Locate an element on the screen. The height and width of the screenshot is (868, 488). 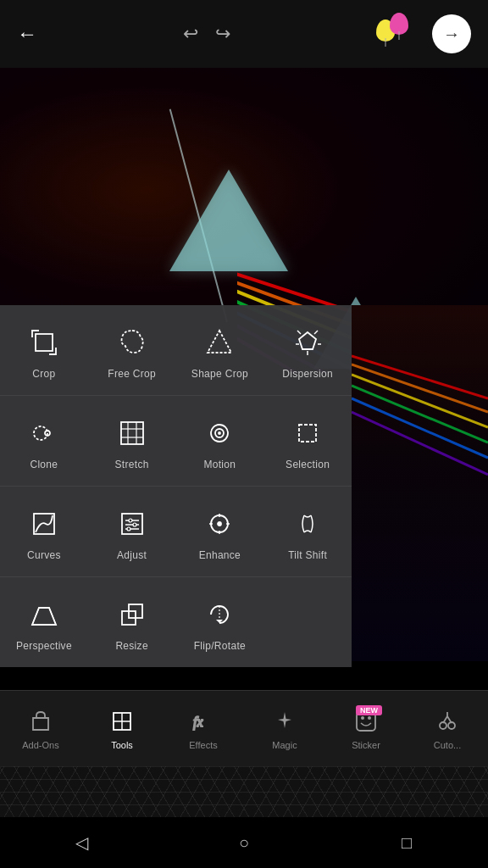
tools-row-2: Clone Stretch Mo is located at coordinates (176, 441).